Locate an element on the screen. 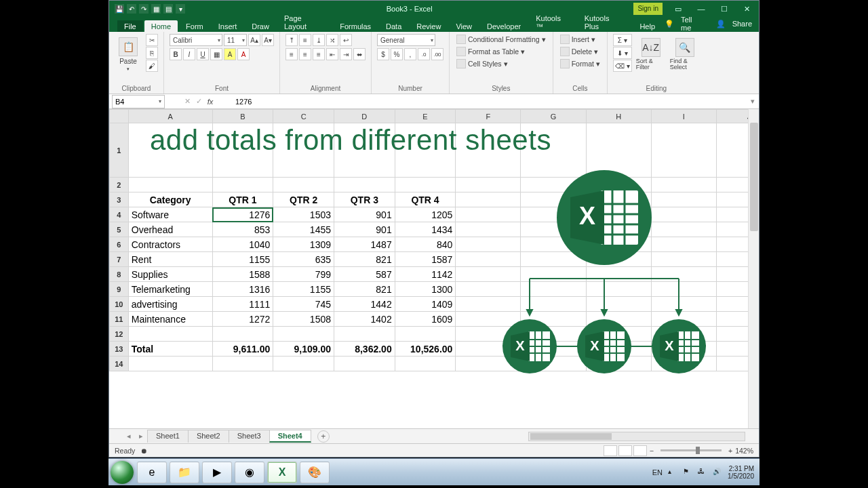  cell-A4: Software is located at coordinates (170, 215).